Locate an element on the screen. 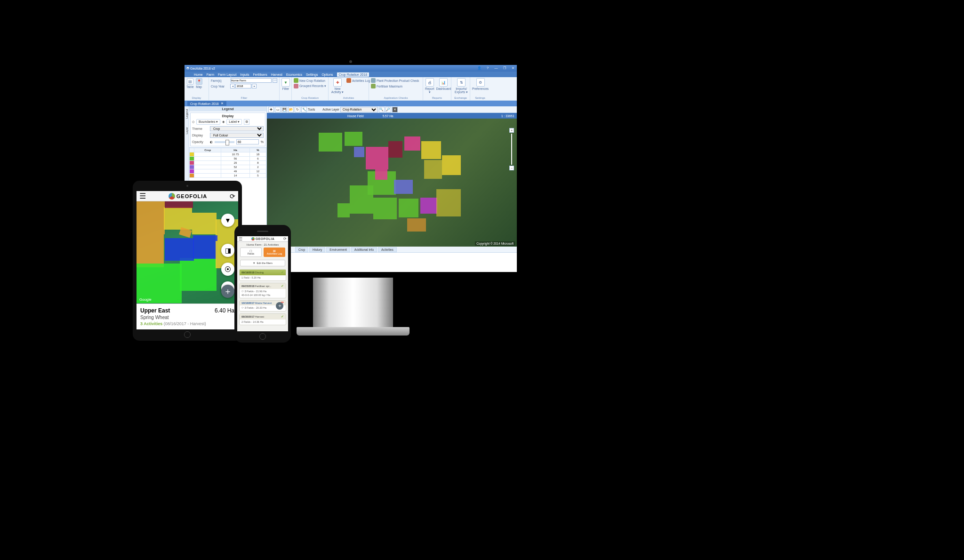 This screenshot has width=964, height=560. field-area: 5.57 Ha is located at coordinates (388, 116).